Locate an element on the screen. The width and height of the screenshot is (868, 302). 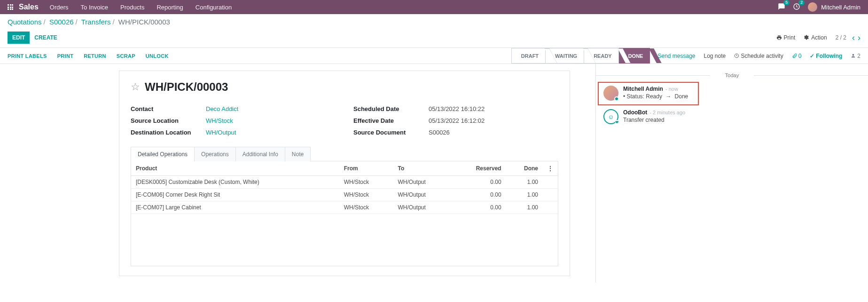
menu-configuration: Configuration is located at coordinates (213, 8).